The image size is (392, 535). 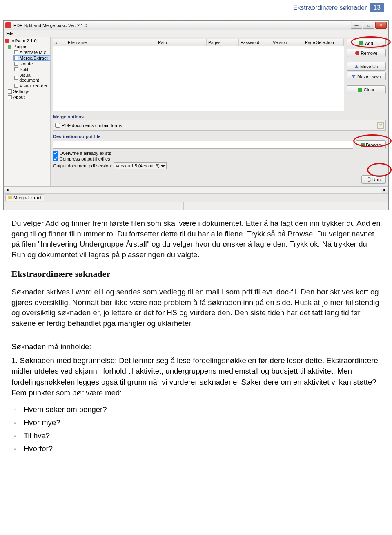 I want to click on tab-icon, so click(x=10, y=198).